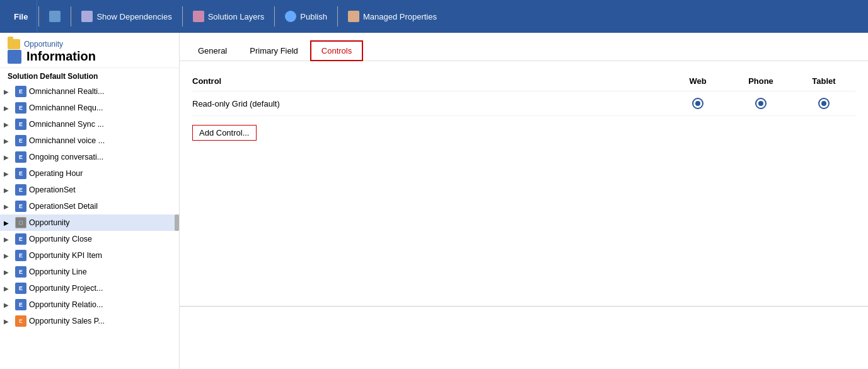  Describe the element at coordinates (824, 103) in the screenshot. I see `tablet-radio` at that location.